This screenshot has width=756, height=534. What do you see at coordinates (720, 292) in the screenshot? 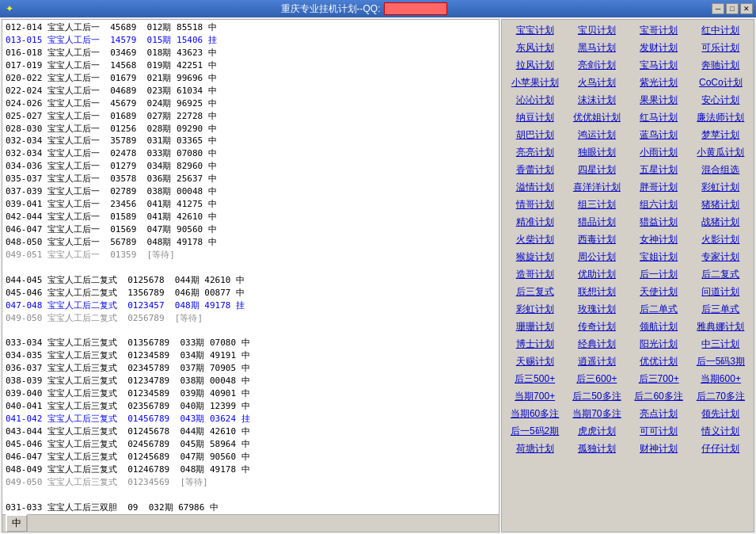
I see `plan-link: 问道计划` at bounding box center [720, 292].